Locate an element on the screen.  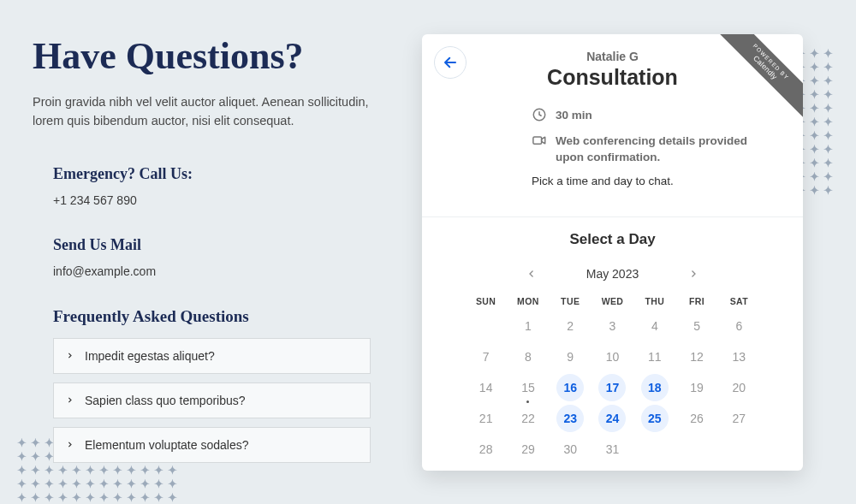
faq-question: Impedit egestas aliquet? is located at coordinates (150, 356).